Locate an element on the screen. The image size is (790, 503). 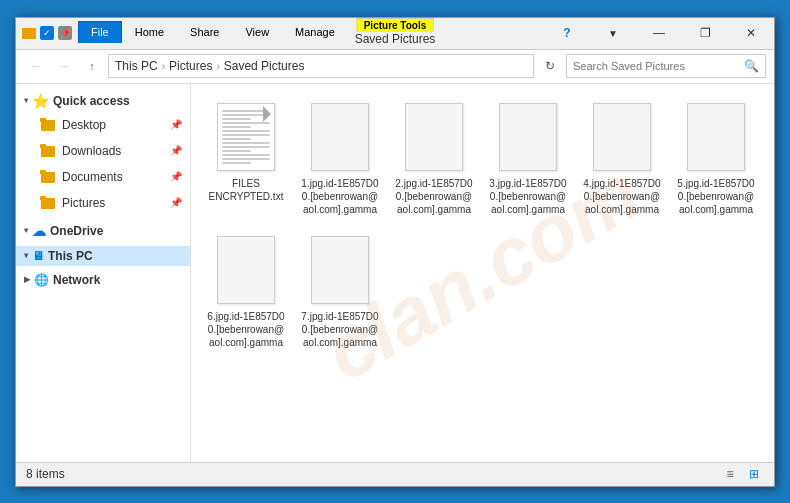
file-name-3: 3.jpg.id-1E857D0 0.[bebenrowan@ aol.com]… is located at coordinates (528, 196).